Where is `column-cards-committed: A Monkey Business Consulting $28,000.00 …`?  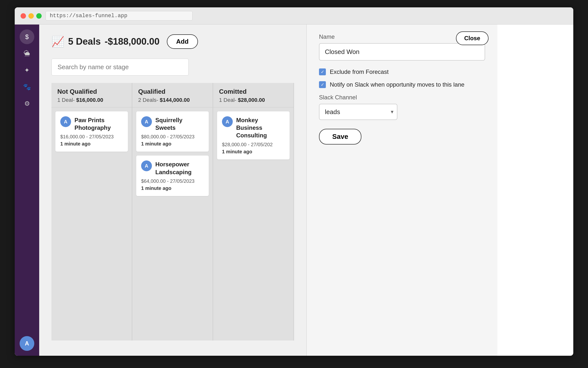
column-cards-committed: A Monkey Business Consulting $28,000.00 … is located at coordinates (253, 224).